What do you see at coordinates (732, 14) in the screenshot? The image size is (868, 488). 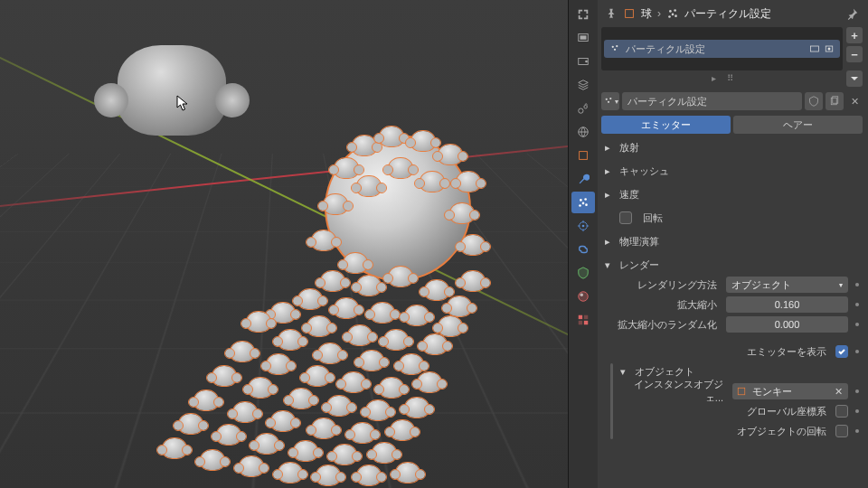 I see `breadcrumb: 球 › パーティクル設定` at bounding box center [732, 14].